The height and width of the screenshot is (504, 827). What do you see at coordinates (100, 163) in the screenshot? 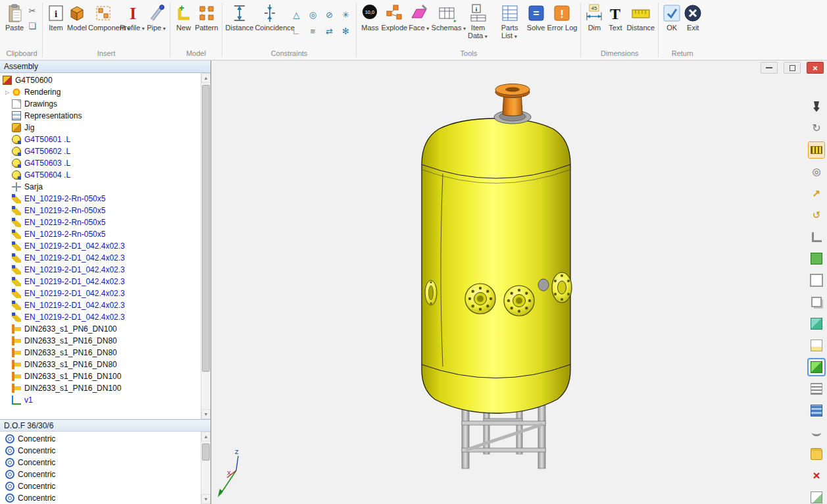
I see `tree-item: G4T50603 .L` at bounding box center [100, 163].